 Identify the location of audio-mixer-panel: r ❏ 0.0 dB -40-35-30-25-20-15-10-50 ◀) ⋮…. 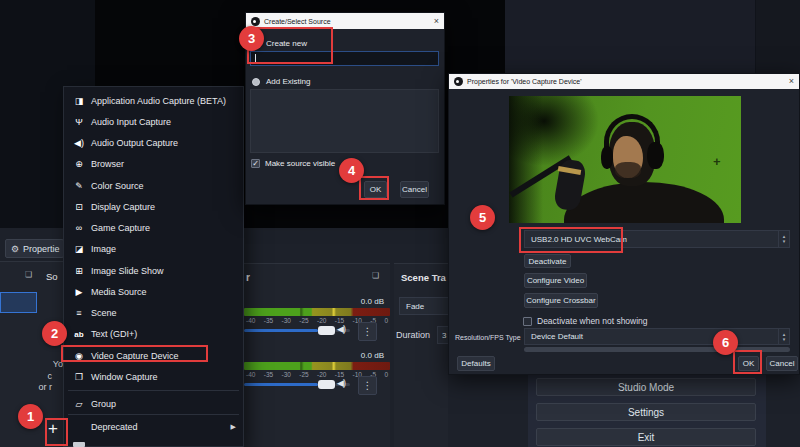
(317, 355).